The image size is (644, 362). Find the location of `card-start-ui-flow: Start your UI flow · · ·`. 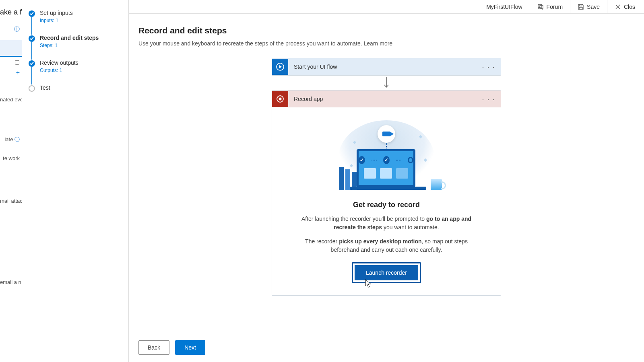

card-start-ui-flow: Start your UI flow · · · is located at coordinates (386, 67).